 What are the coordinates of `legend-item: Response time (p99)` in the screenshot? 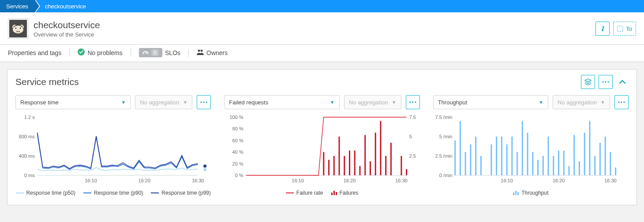 It's located at (181, 193).